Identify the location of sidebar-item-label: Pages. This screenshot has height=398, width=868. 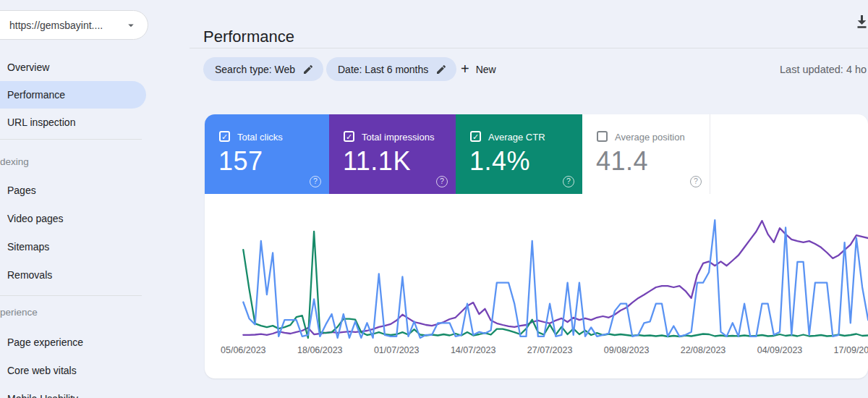
(22, 190).